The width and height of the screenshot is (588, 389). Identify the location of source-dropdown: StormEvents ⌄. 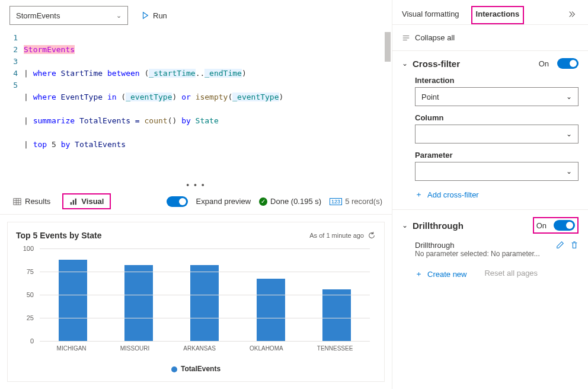
(69, 15).